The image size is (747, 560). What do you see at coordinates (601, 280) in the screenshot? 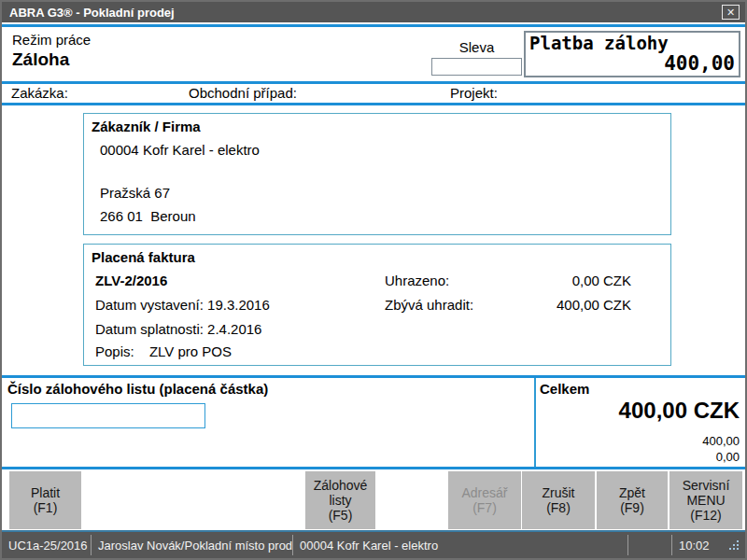
I see `paid-value: 0,00 CZK` at bounding box center [601, 280].